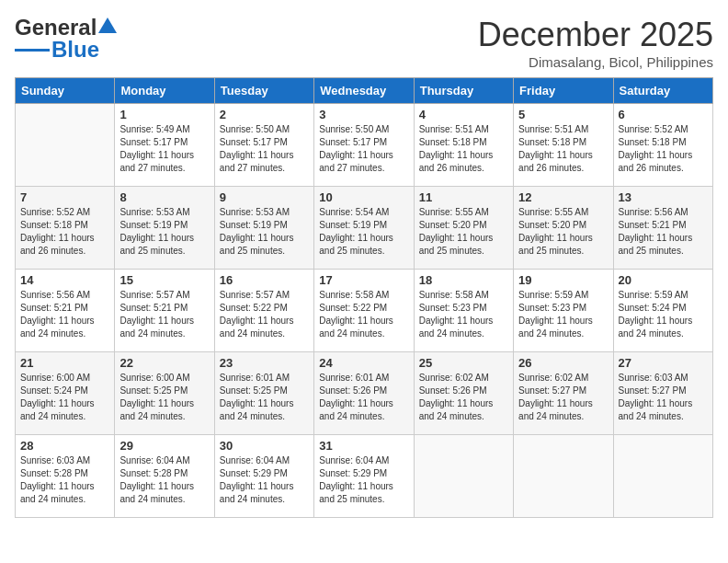 The image size is (728, 563). What do you see at coordinates (596, 35) in the screenshot?
I see `month-title: December 2025` at bounding box center [596, 35].